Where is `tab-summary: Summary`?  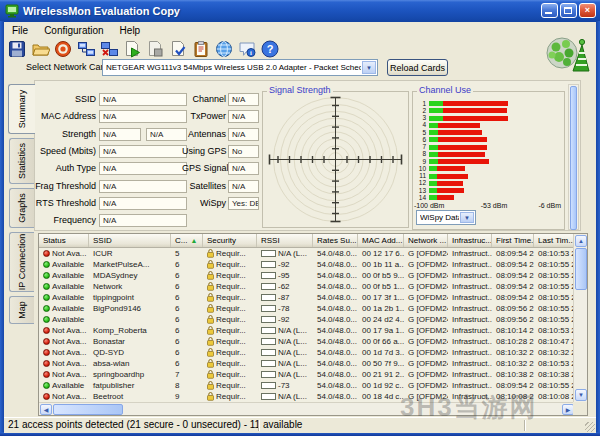
tab-summary: Summary is located at coordinates (22, 109).